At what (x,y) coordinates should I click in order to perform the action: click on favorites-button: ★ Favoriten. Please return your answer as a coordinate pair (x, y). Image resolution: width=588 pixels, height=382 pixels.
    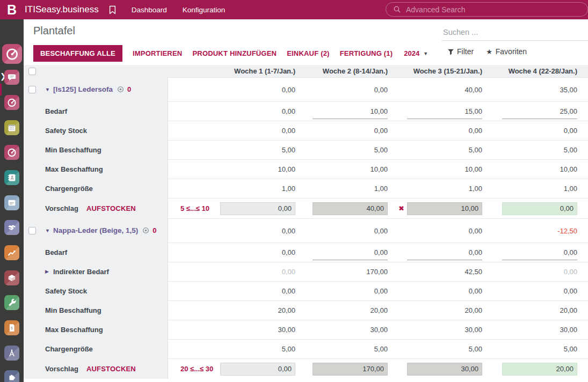
    Looking at the image, I should click on (506, 52).